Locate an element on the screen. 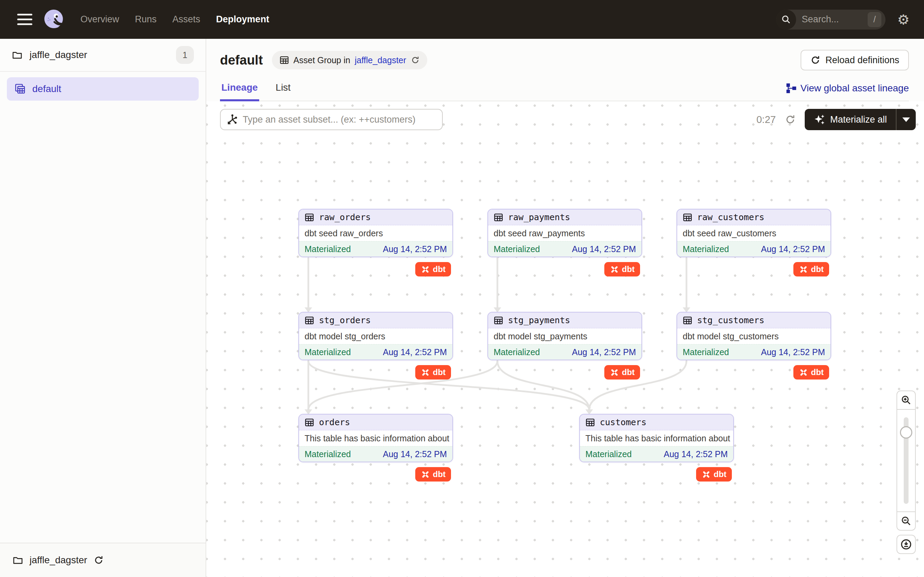 The width and height of the screenshot is (924, 577). asset-node-orders: ordersThis table has basic information a… is located at coordinates (376, 438).